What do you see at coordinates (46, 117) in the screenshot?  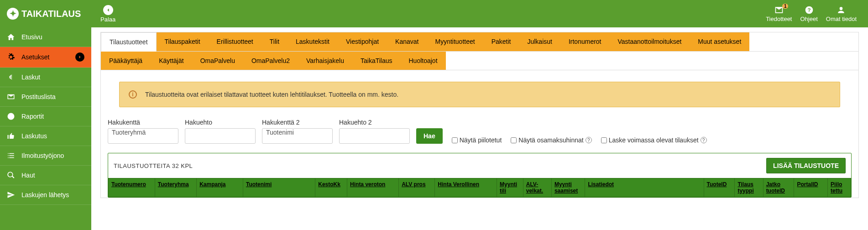 I see `sidebar-item-raportit: Raportit` at bounding box center [46, 117].